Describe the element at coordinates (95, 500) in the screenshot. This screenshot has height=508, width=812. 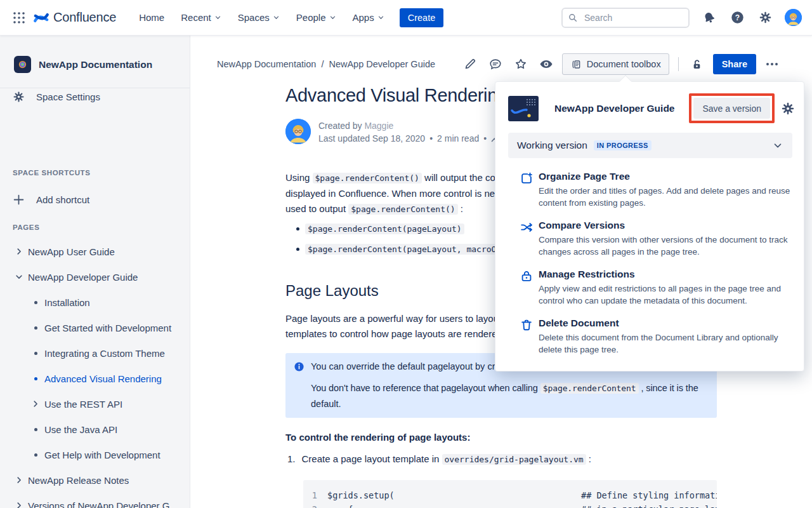
I see `sidebar-page-item: Versions of NewApp Developer G...` at that location.